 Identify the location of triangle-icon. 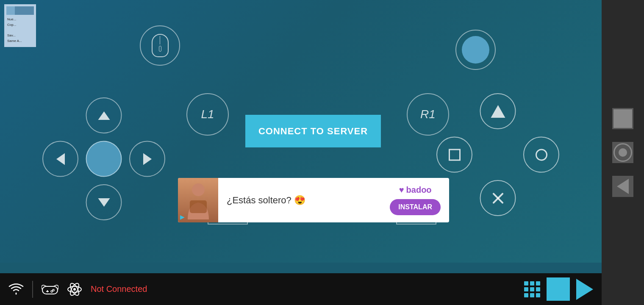
(498, 111).